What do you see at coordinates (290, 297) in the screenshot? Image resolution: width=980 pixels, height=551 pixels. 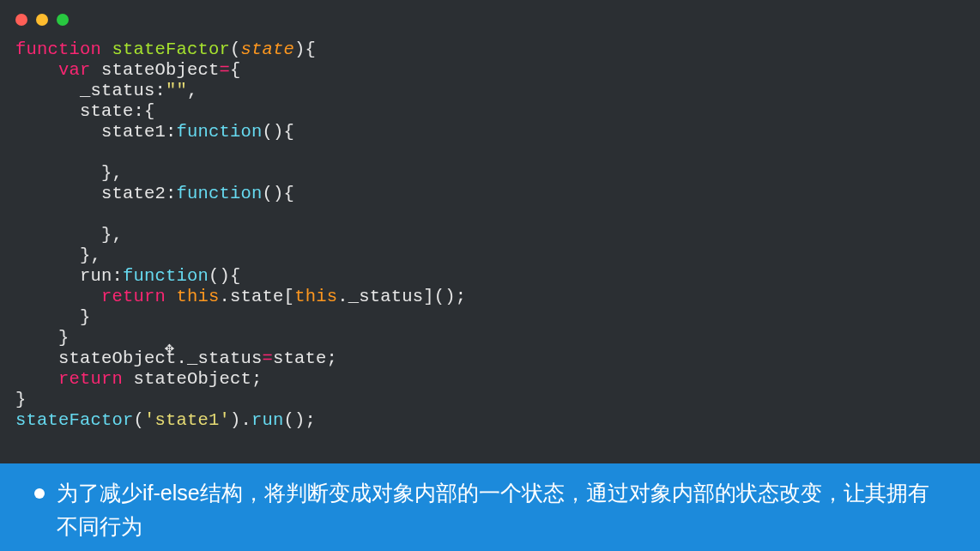 I see `bracket-open: [` at bounding box center [290, 297].